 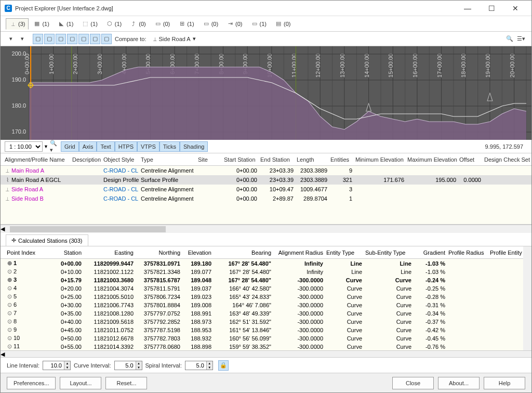 I want to click on category-tab-5: ⤴(0), so click(x=138, y=24).